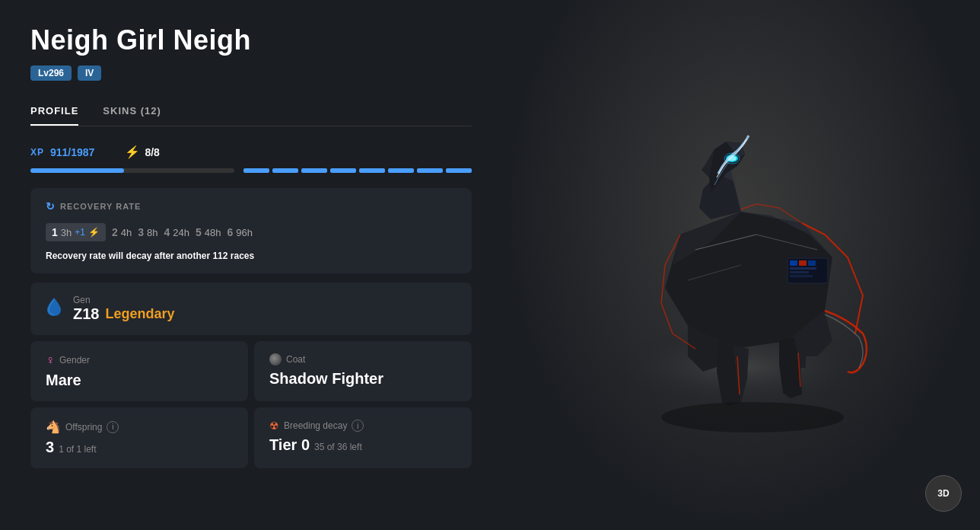 The width and height of the screenshot is (980, 530). What do you see at coordinates (274, 426) in the screenshot?
I see `nuclear-icon: ☢` at bounding box center [274, 426].